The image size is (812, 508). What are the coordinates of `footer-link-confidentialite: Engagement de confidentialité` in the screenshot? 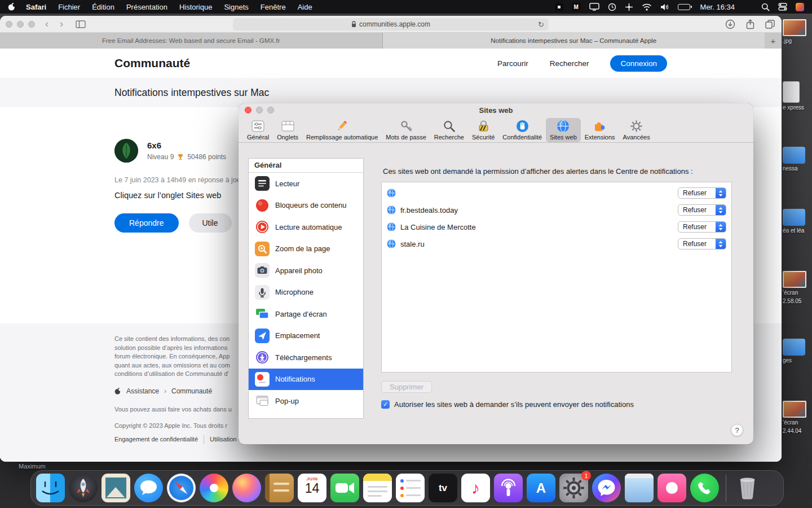 It's located at (159, 440).